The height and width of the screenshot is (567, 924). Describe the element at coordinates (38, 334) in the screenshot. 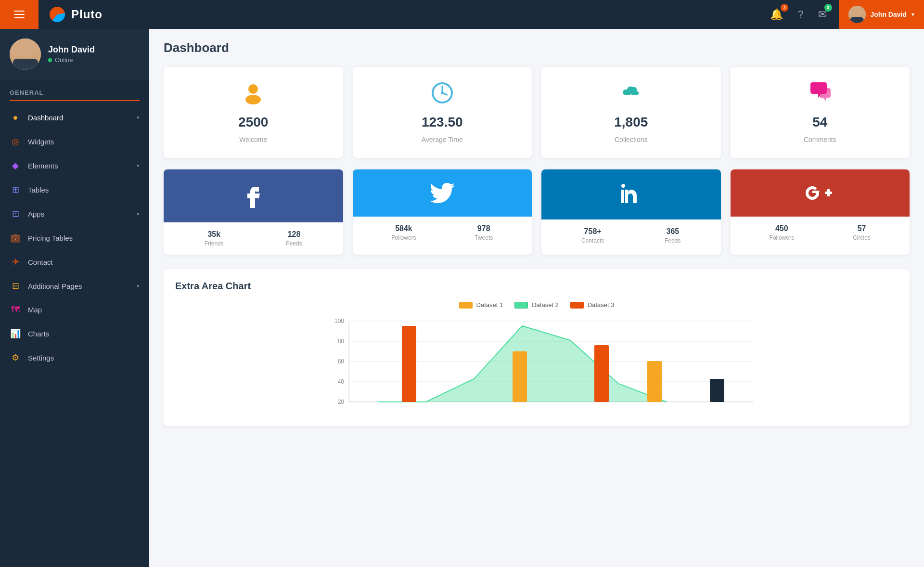

I see `sidebar-item-label-charts: Charts` at that location.